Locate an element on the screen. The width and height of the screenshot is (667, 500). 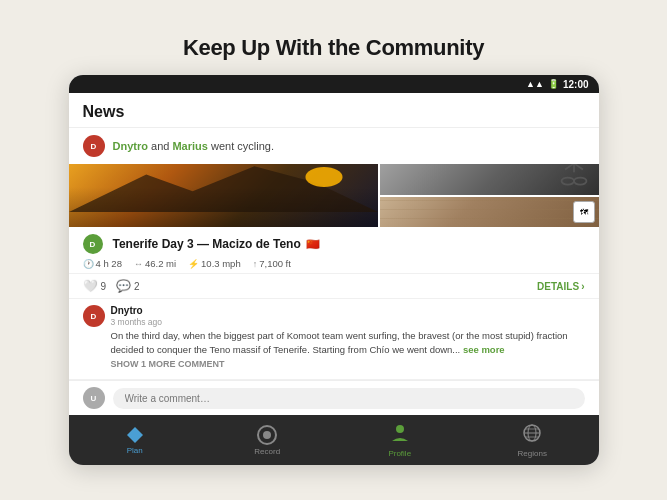
comment-button: 💬 2 is located at coordinates (128, 286).